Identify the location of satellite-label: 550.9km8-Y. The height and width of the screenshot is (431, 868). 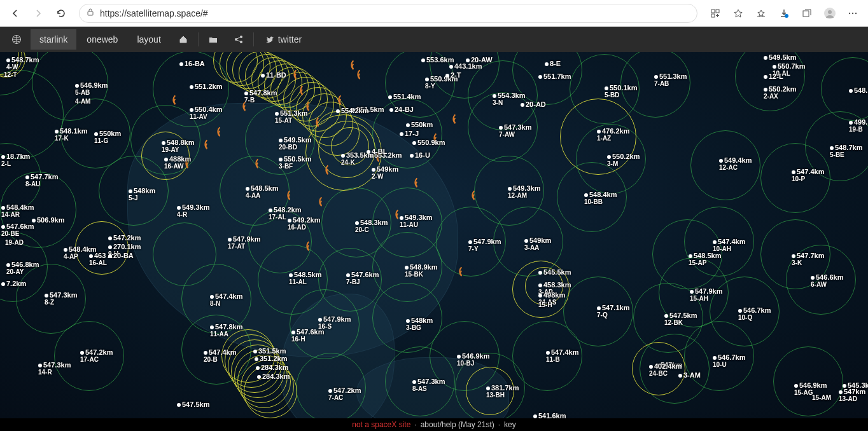
(442, 83).